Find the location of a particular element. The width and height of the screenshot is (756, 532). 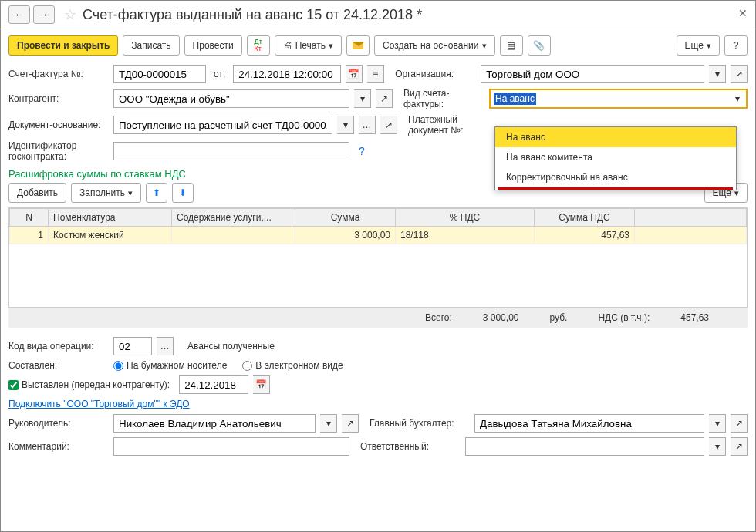

dropdown-item-correction: Корректировочный на аванс is located at coordinates (616, 177).